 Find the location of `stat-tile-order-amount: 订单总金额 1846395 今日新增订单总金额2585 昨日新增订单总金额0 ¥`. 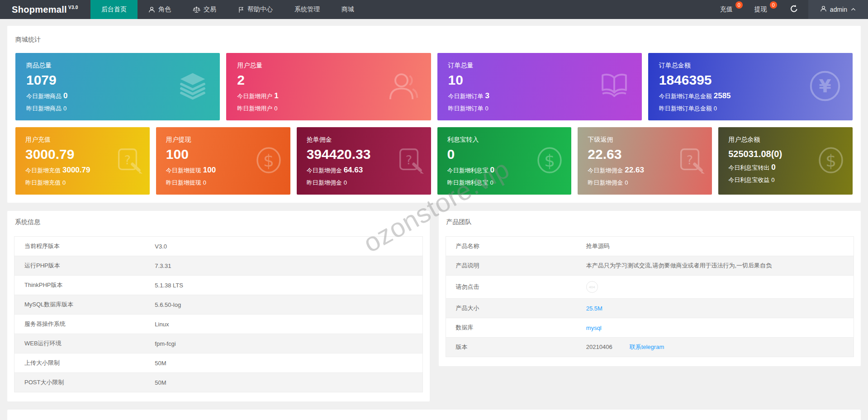

stat-tile-order-amount: 订单总金额 1846395 今日新增订单总金额2585 昨日新增订单总金额0 ¥ is located at coordinates (750, 87).